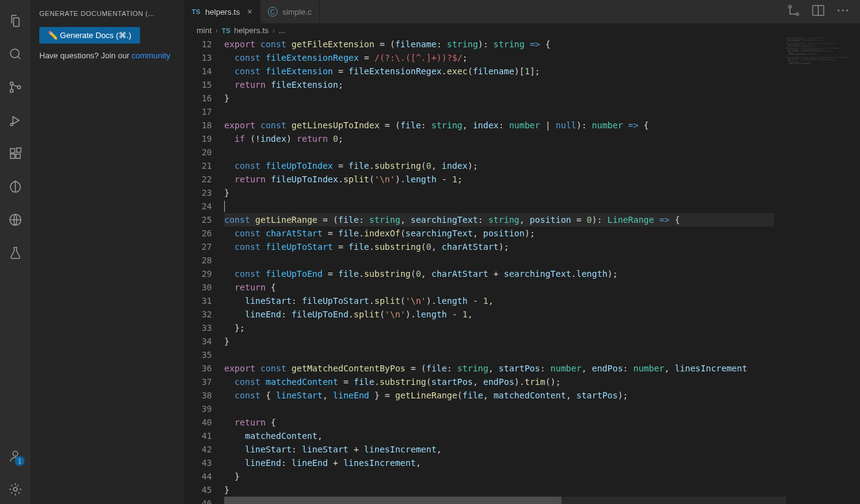 The width and height of the screenshot is (860, 504). What do you see at coordinates (90, 36) in the screenshot?
I see `generate-docs-button: ✏️ Generate Docs (⌘.)` at bounding box center [90, 36].